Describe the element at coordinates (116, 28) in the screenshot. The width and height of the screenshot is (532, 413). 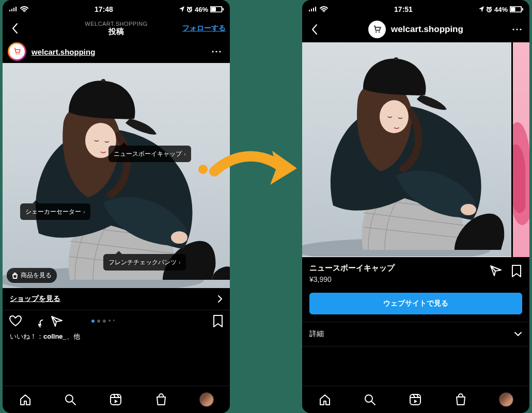
I see `top-nav: WELCART.SHOPPING 投稿 フォローする` at that location.